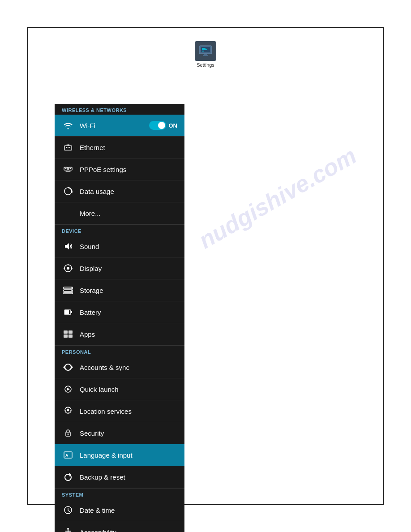 The width and height of the screenshot is (411, 532). I want to click on settings-icon-image, so click(206, 51).